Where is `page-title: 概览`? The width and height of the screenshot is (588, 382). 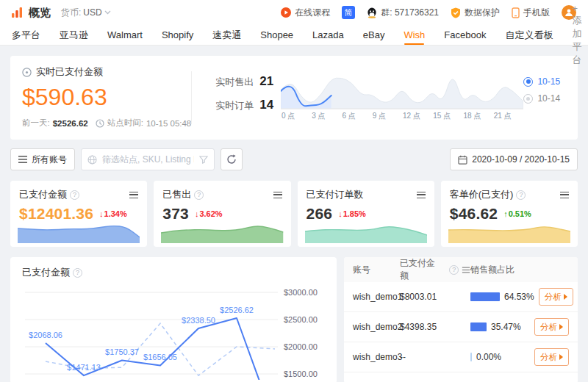 page-title: 概览 is located at coordinates (40, 13).